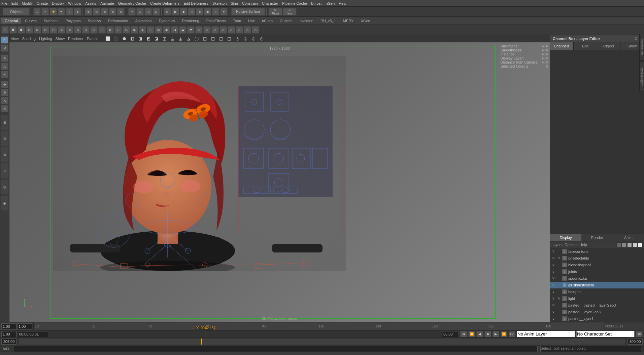 This screenshot has width=644, height=355. What do you see at coordinates (216, 21) in the screenshot?
I see `tab-painteffects: PaintEffects` at bounding box center [216, 21].